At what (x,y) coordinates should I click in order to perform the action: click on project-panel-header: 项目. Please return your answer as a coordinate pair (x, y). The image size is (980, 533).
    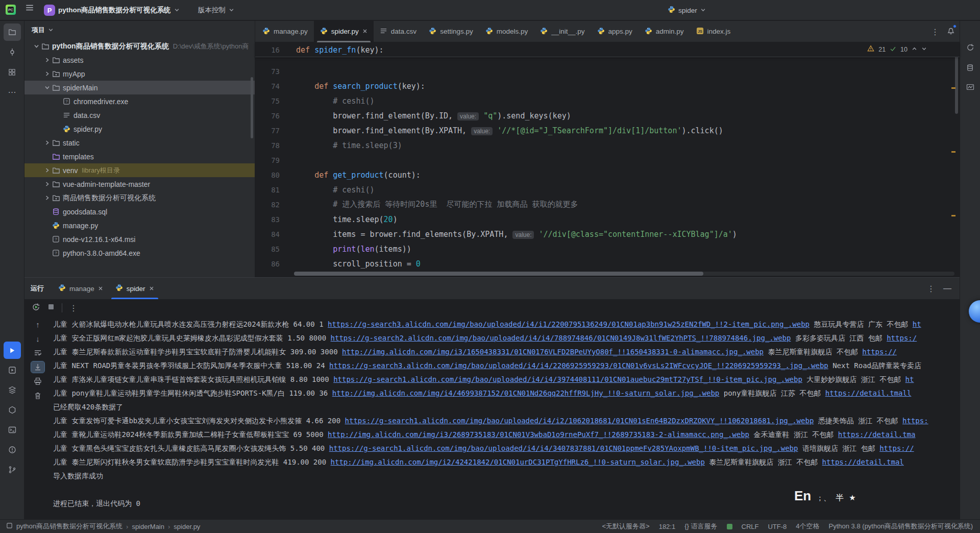
    Looking at the image, I should click on (140, 30).